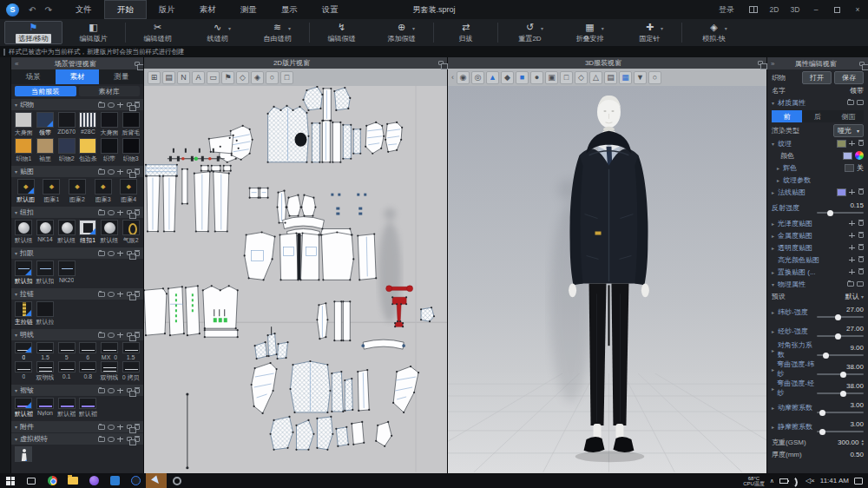 The width and height of the screenshot is (868, 488). I want to click on style3d-app-icon, so click(156, 481).